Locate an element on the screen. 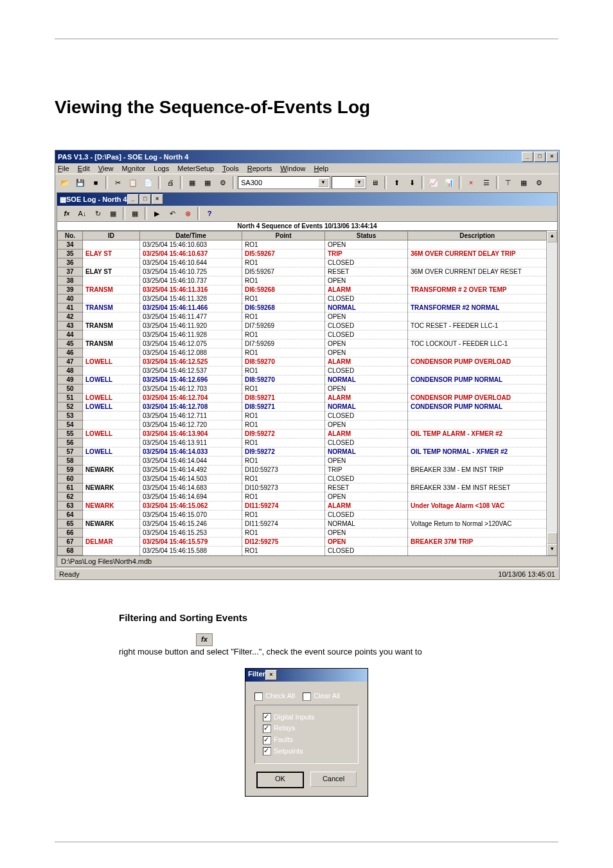  col-status: Status is located at coordinates (366, 236).